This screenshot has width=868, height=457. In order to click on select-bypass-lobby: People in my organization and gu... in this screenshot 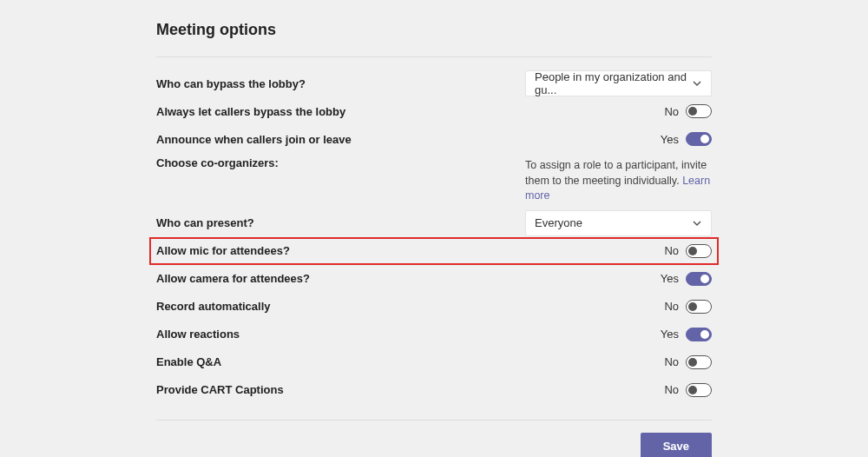, I will do `click(618, 83)`.